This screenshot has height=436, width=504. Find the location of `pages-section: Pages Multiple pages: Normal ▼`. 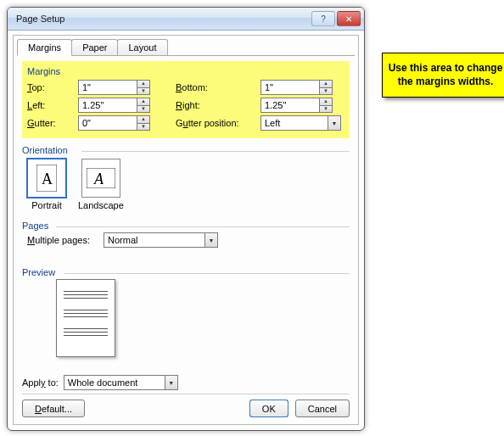

pages-section: Pages Multiple pages: Normal ▼ is located at coordinates (186, 234).